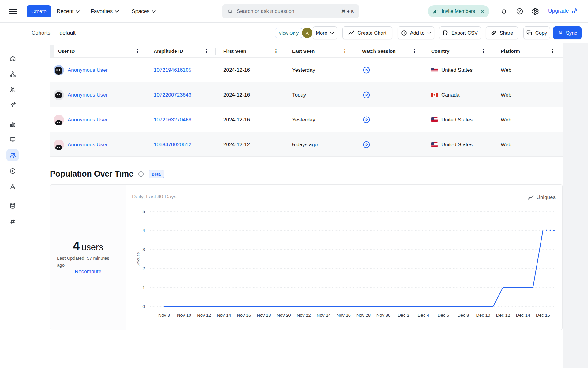 The width and height of the screenshot is (588, 368). I want to click on invite-members-button: Invite Members, so click(459, 11).